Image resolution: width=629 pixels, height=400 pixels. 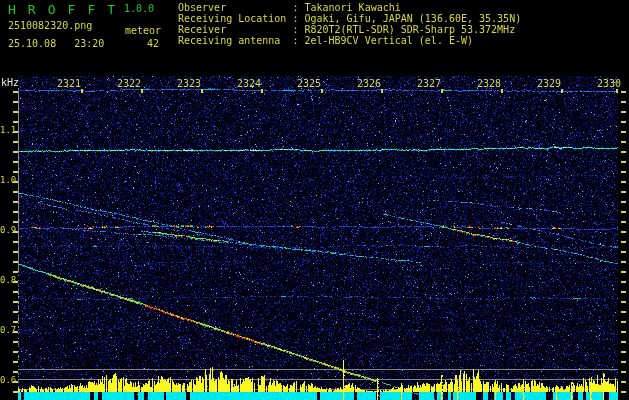 What do you see at coordinates (139, 9) in the screenshot?
I see `app-version: 1.0.0` at bounding box center [139, 9].